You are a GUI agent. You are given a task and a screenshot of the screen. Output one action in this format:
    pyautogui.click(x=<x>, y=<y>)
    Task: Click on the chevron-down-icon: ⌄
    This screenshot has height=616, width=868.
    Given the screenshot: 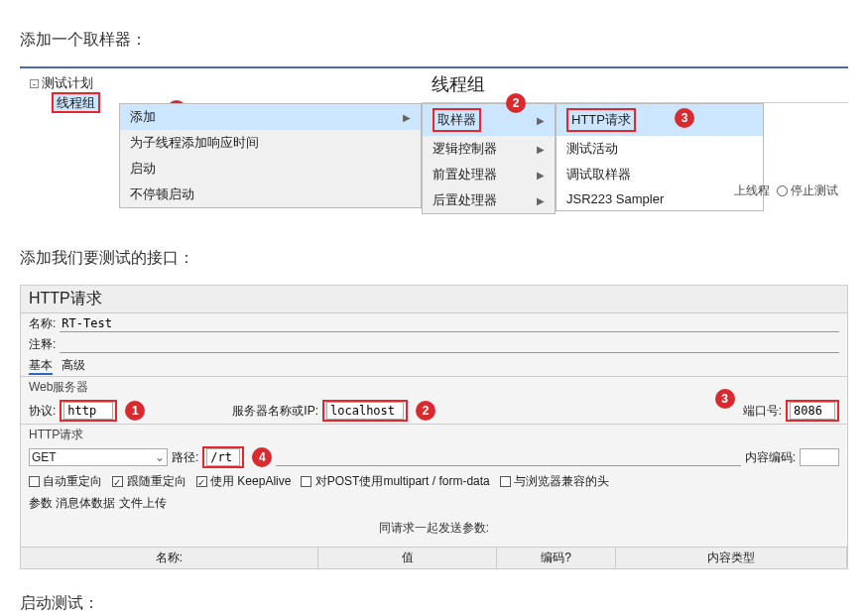 What is the action you would take?
    pyautogui.click(x=160, y=457)
    